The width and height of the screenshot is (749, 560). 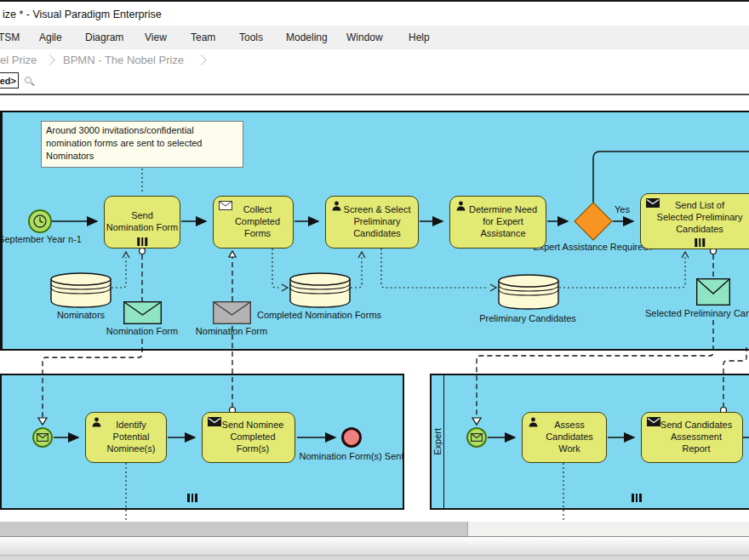 What do you see at coordinates (156, 37) in the screenshot?
I see `menu-item-view: View` at bounding box center [156, 37].